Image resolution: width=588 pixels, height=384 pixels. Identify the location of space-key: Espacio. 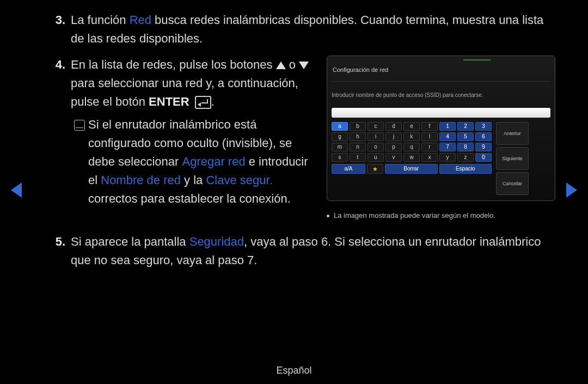
(466, 169).